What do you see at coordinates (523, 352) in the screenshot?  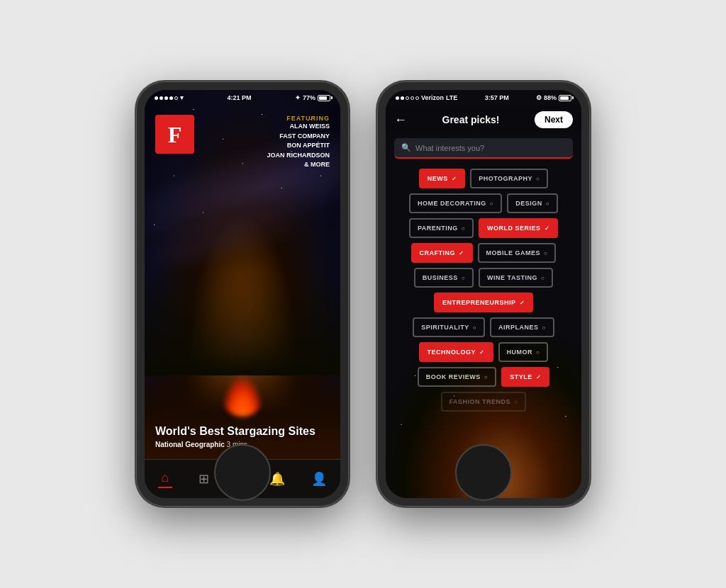 I see `tag-humor: HUMOR` at bounding box center [523, 352].